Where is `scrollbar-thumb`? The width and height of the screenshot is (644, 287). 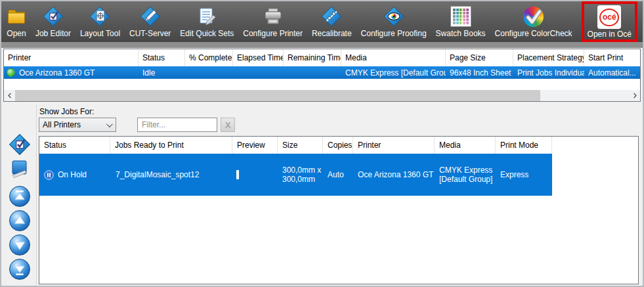 scrollbar-thumb is located at coordinates (278, 96).